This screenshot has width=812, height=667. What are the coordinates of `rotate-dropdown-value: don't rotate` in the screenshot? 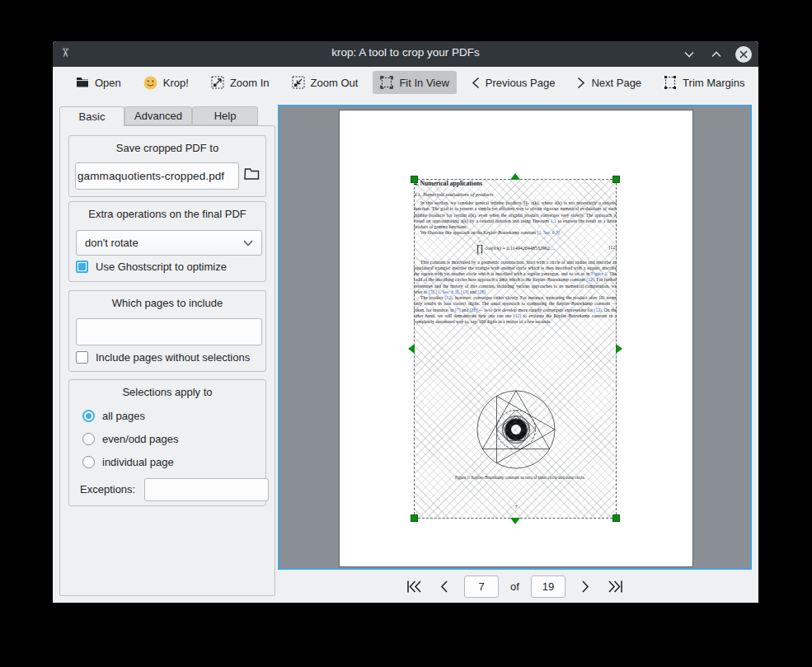 It's located at (112, 242).